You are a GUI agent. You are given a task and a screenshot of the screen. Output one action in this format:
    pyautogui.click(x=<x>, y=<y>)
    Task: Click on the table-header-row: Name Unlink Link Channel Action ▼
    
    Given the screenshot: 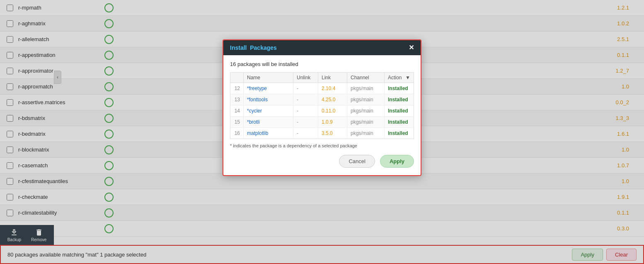 What is the action you would take?
    pyautogui.click(x=322, y=78)
    